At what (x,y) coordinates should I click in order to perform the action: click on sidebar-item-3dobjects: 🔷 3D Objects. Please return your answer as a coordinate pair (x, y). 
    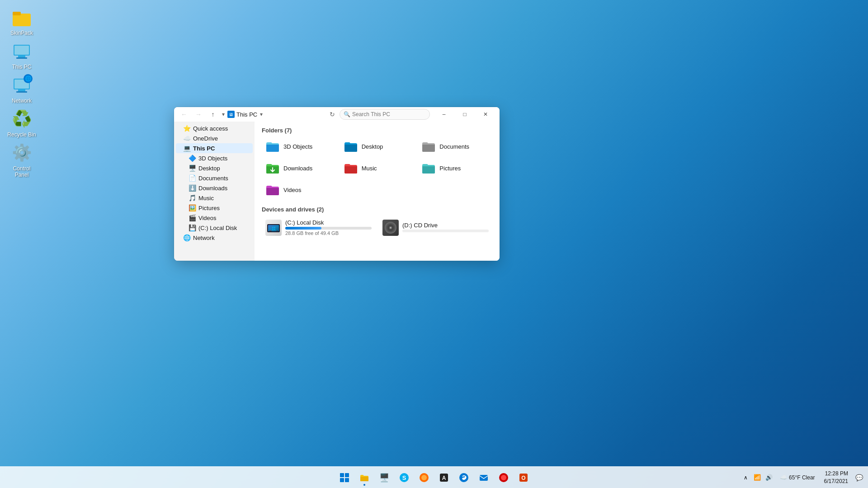
    Looking at the image, I should click on (214, 158).